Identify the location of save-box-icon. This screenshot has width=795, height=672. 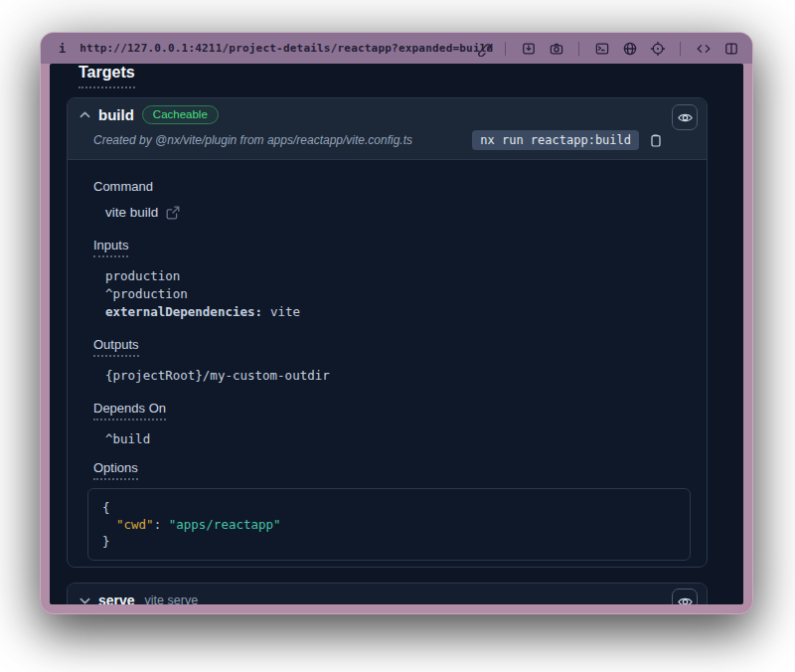
(529, 48).